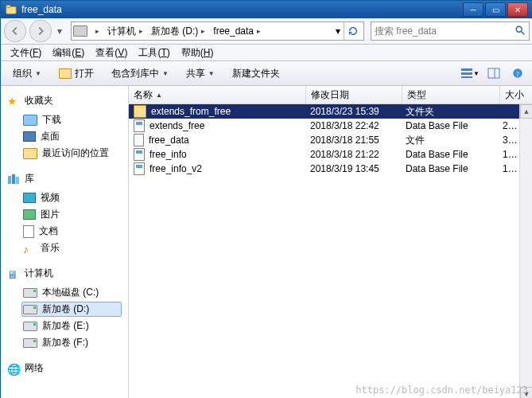 Image resolution: width=532 pixels, height=398 pixels. What do you see at coordinates (140, 73) in the screenshot?
I see `include-button: 包含到库中 ▼` at bounding box center [140, 73].